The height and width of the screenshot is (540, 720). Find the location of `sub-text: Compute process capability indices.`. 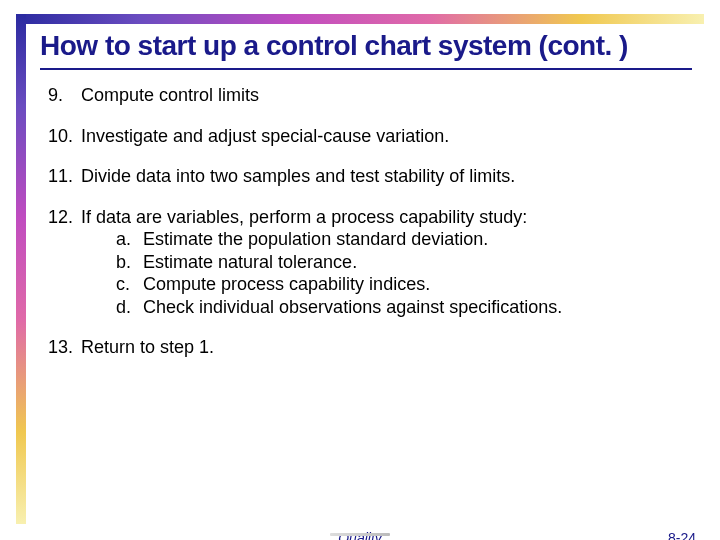

sub-text: Compute process capability indices. is located at coordinates (286, 284).